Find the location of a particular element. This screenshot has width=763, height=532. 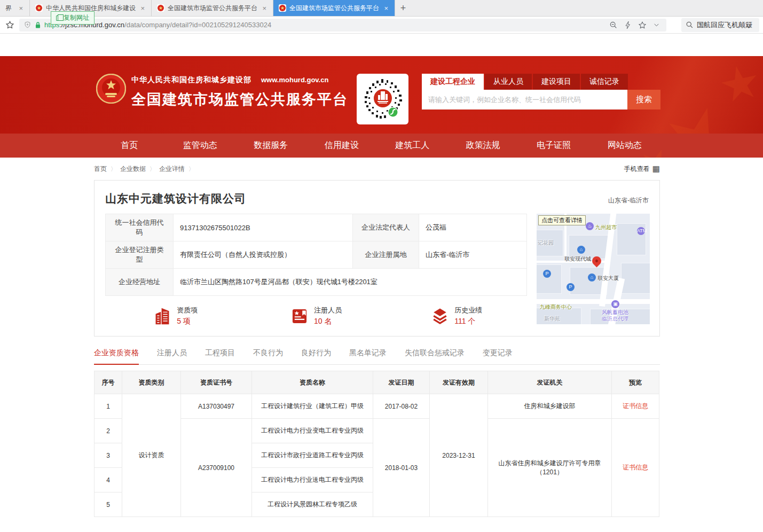

national-emblem-icon is located at coordinates (111, 89).